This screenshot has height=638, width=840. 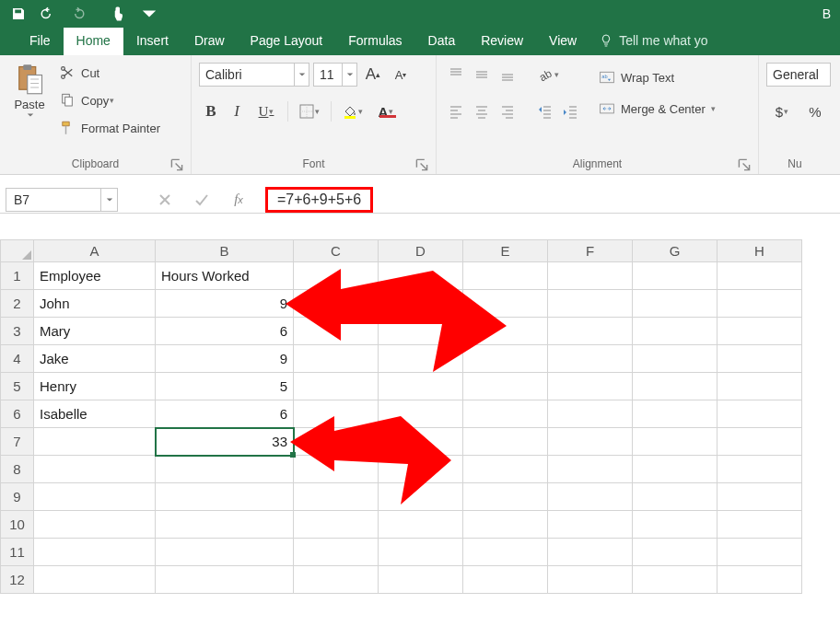 What do you see at coordinates (336, 331) in the screenshot?
I see `cell-C3` at bounding box center [336, 331].